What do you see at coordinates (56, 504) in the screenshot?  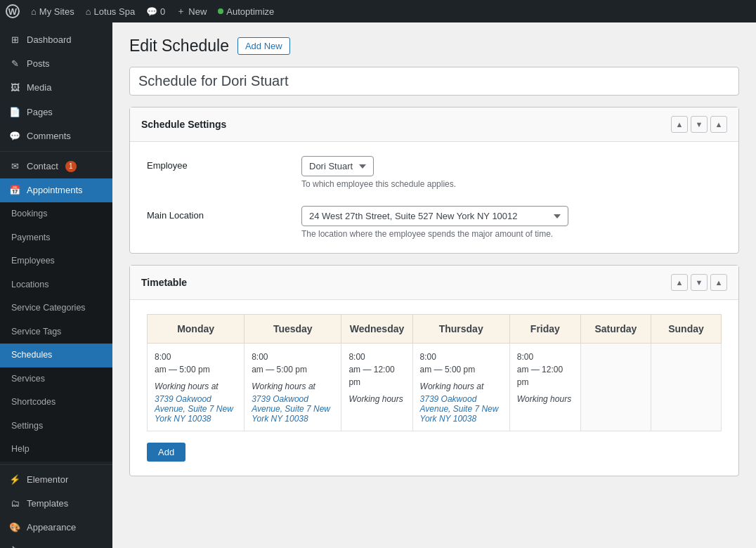 I see `sidebar-item-templates: 🗂 Templates` at bounding box center [56, 504].